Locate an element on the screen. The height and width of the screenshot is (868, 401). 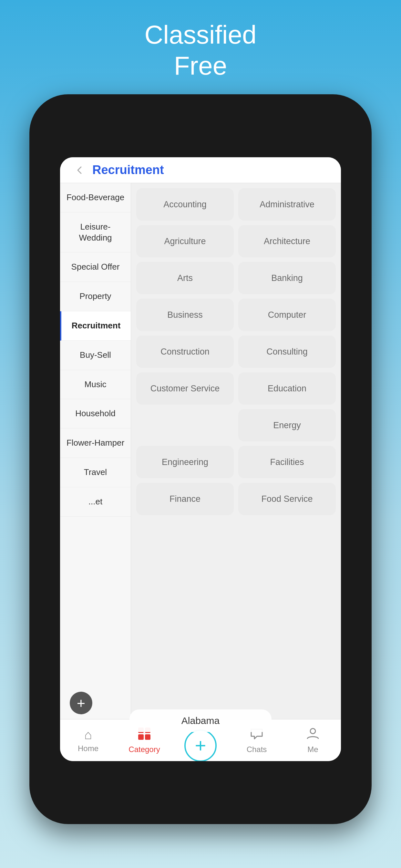
fab-icon: + is located at coordinates (81, 703).